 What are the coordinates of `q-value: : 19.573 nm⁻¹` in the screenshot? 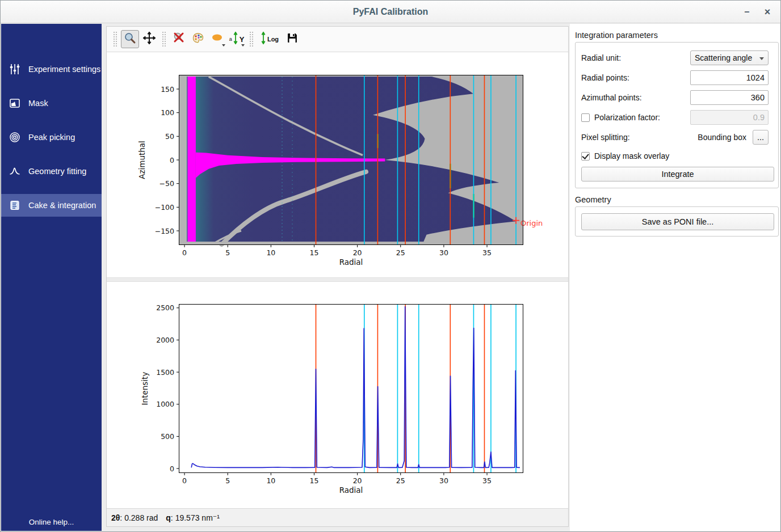 It's located at (195, 518).